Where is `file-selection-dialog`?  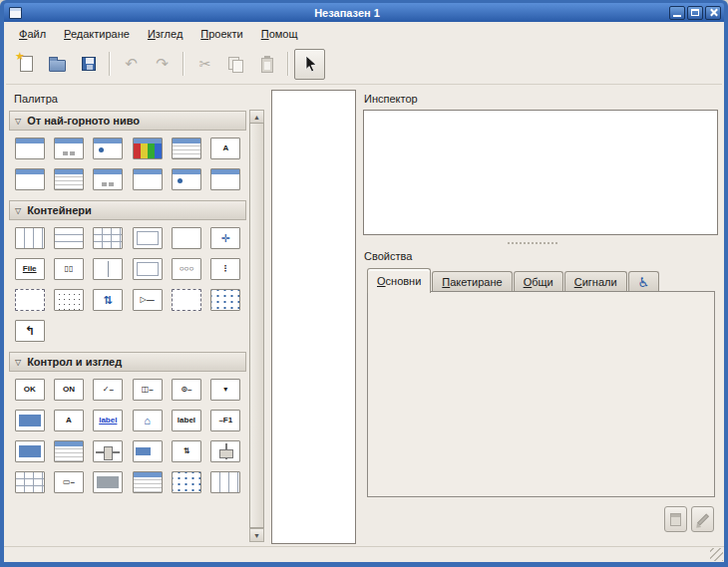
file-selection-dialog is located at coordinates (186, 148).